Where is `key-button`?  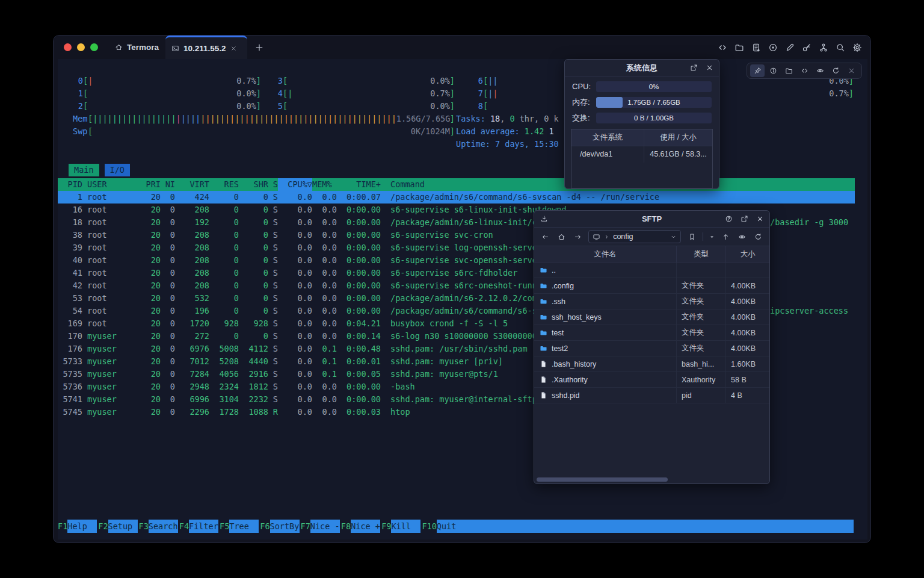
key-button is located at coordinates (806, 47).